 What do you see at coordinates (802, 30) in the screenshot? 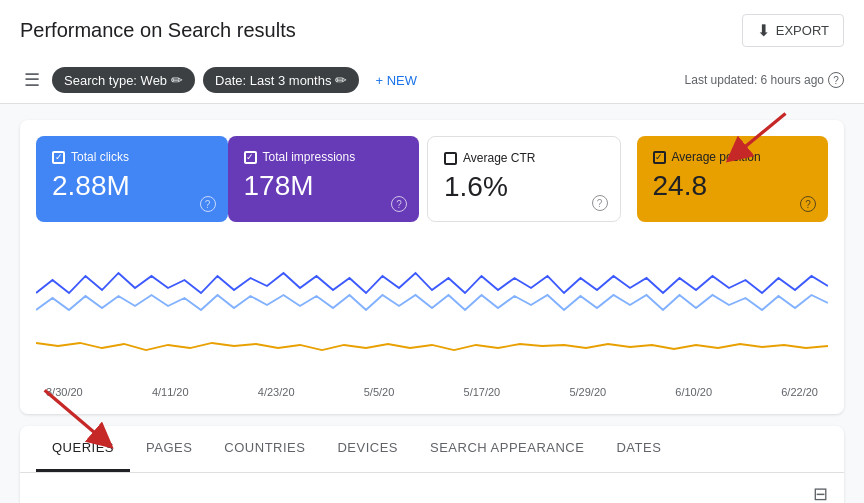
I see `export-label: EXPORT` at bounding box center [802, 30].